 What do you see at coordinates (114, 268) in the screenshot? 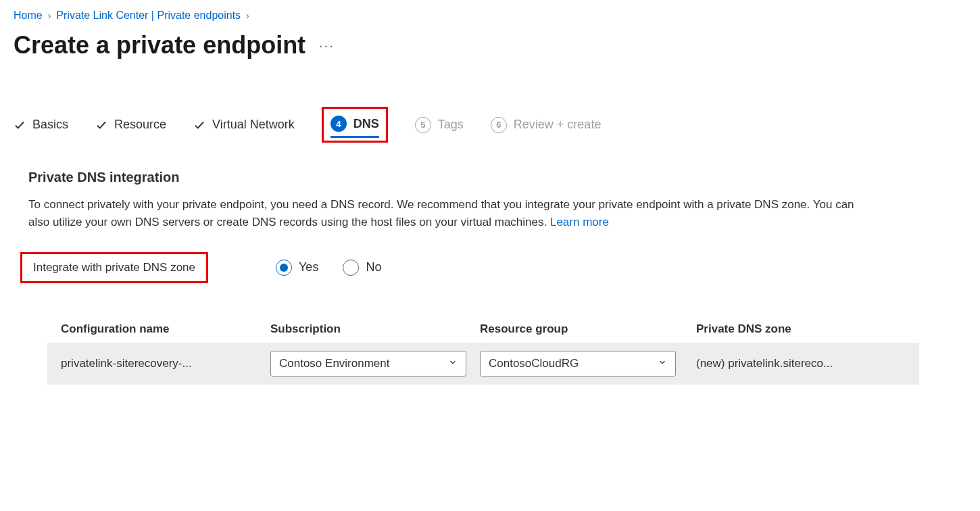
I see `highlight-integrate-label: Integrate with private DNS zone` at bounding box center [114, 268].